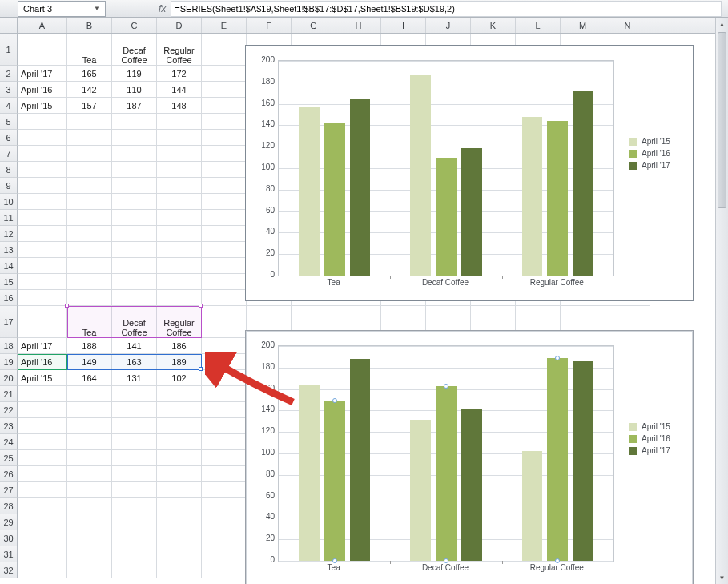 This screenshot has height=584, width=728. What do you see at coordinates (9, 26) in the screenshot?
I see `select-all-corner` at bounding box center [9, 26].